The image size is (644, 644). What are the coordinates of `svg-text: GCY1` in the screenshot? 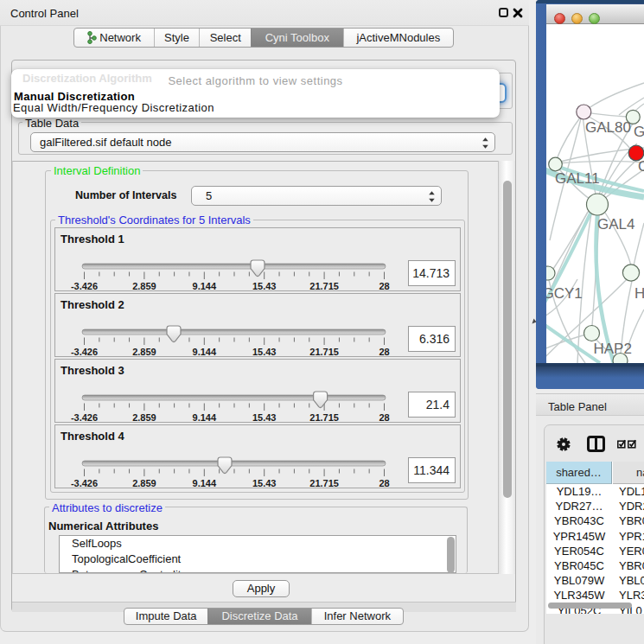 It's located at (564, 294).